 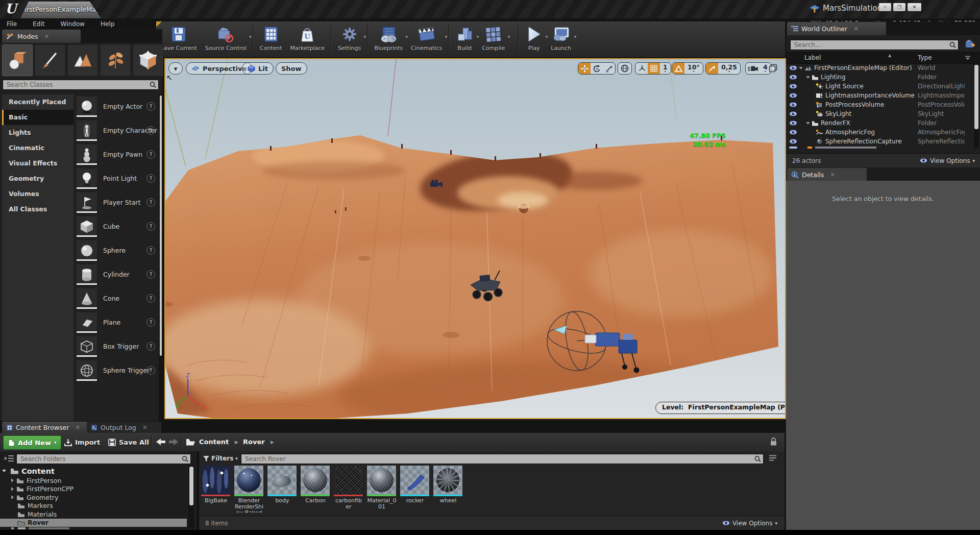 I want to click on menu-help: Help, so click(x=107, y=23).